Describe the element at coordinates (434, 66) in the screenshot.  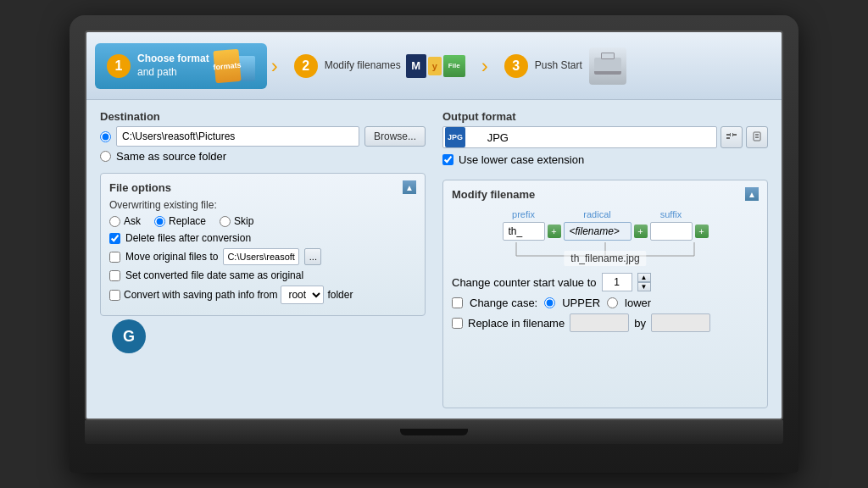
I see `wizard-bar: 1 Choose format and path formats › 2 Mo` at that location.